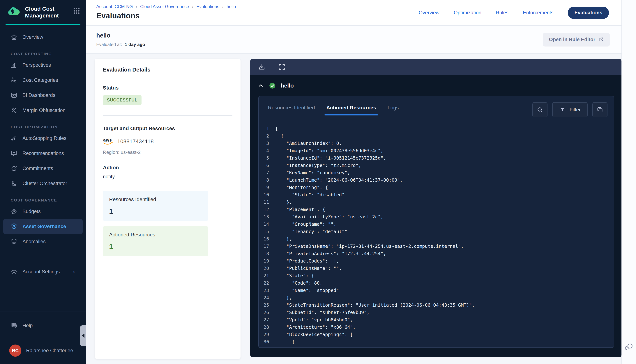 This screenshot has width=636, height=364. What do you see at coordinates (77, 11) in the screenshot?
I see `module-grid-icon` at bounding box center [77, 11].